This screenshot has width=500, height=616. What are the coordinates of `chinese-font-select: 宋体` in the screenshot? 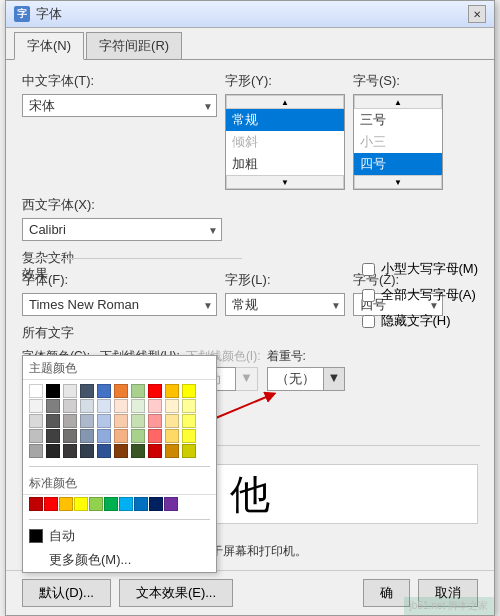 It's located at (120, 106).